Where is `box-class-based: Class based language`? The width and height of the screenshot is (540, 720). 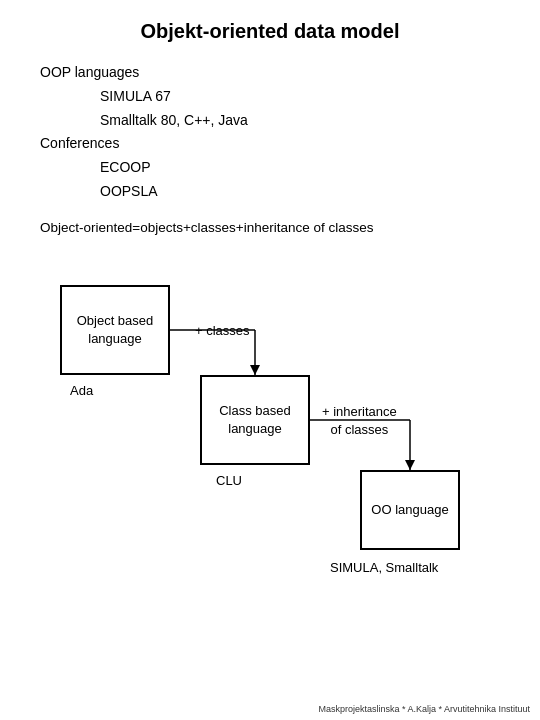
box-class-based: Class based language is located at coordinates (255, 420).